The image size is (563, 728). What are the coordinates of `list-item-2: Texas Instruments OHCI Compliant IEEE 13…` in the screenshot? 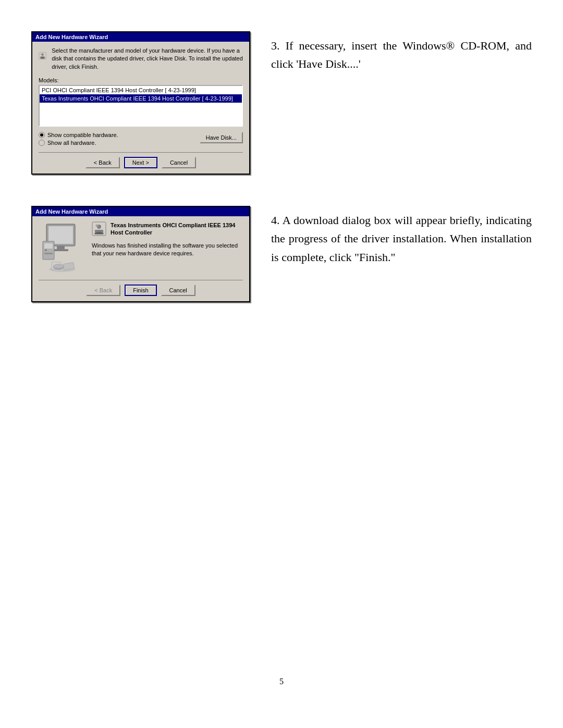 It's located at (141, 98).